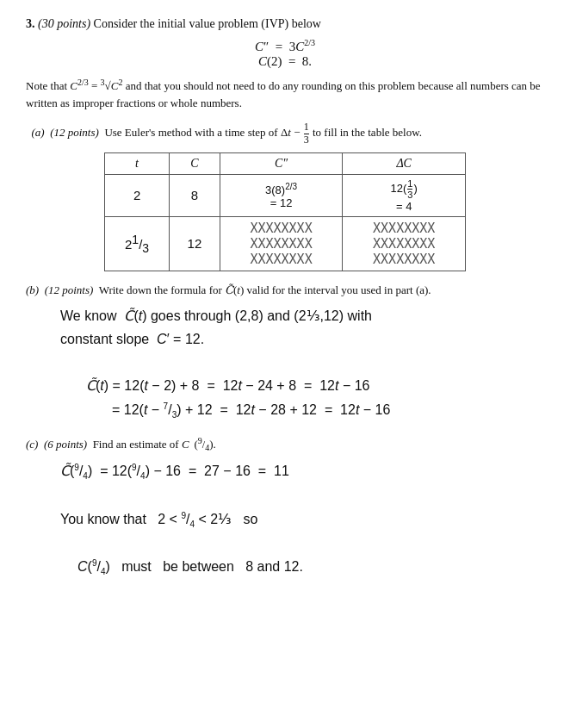  Describe the element at coordinates (138, 243) in the screenshot. I see `row2-t: 21/3` at that location.